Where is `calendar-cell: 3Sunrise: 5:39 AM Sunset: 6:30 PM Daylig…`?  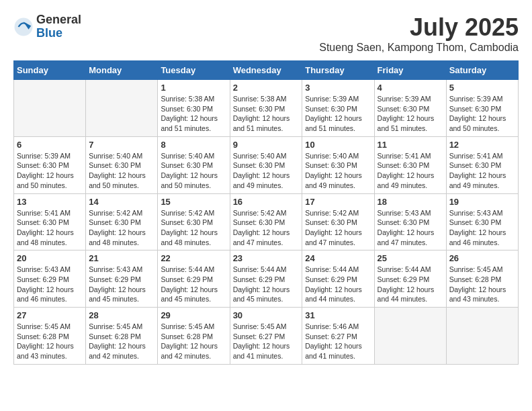
calendar-cell: 3Sunrise: 5:39 AM Sunset: 6:30 PM Daylig… is located at coordinates (339, 109).